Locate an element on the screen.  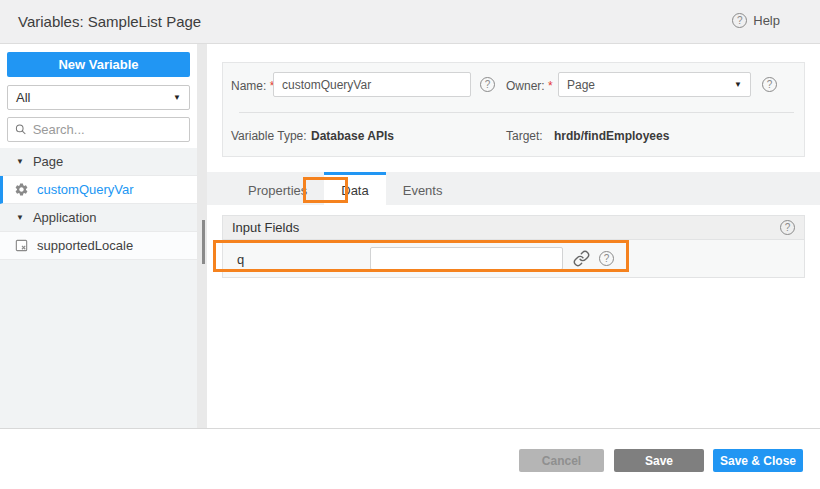
tree-item-customqueryvar: customQueryVar is located at coordinates (98, 190).